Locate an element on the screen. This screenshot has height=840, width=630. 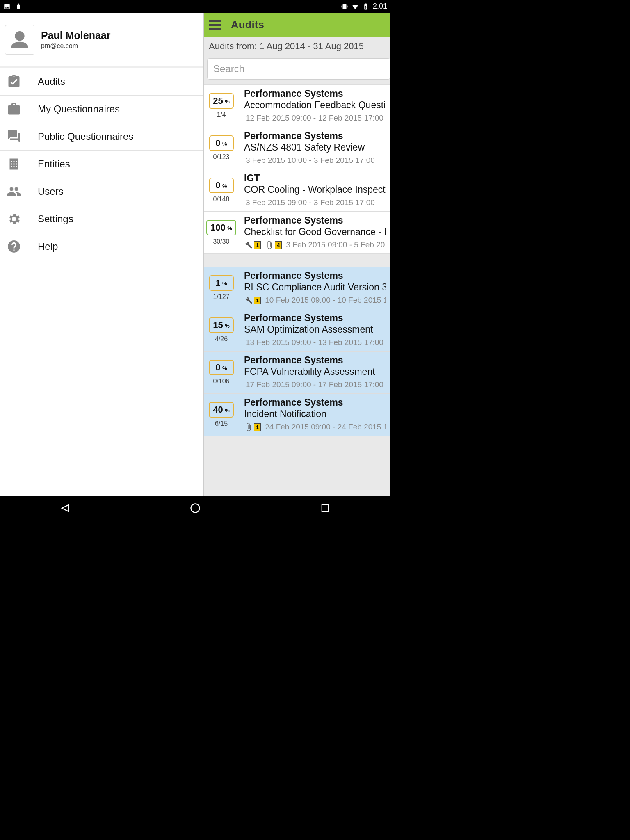
search-box is located at coordinates (299, 69).